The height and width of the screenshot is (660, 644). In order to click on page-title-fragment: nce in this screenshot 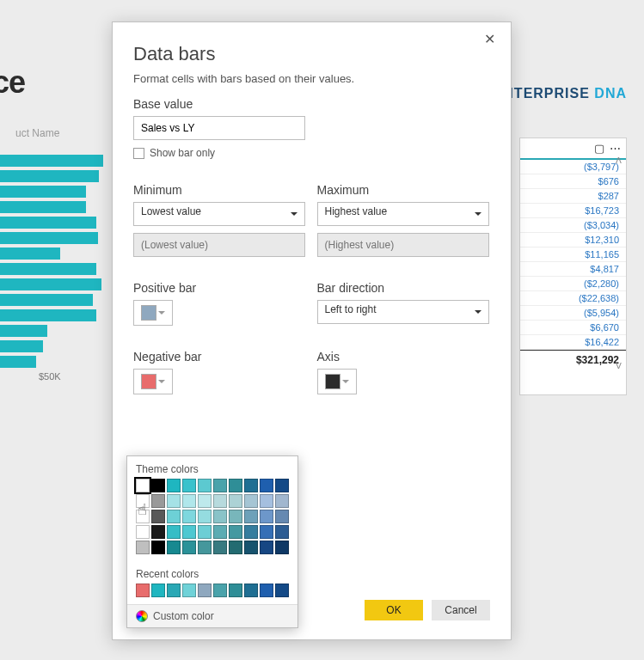, I will do `click(12, 82)`.